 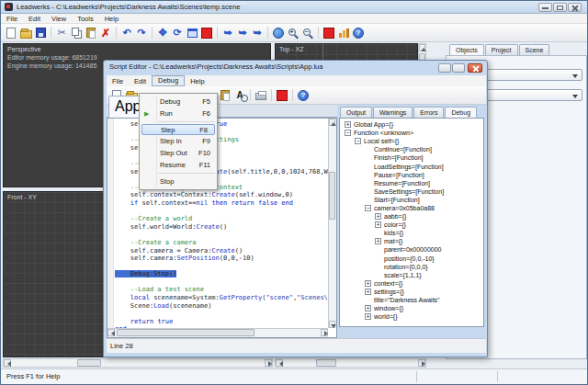 What do you see at coordinates (412, 175) in the screenshot?
I see `tree-item: Pause=[Function]` at bounding box center [412, 175].